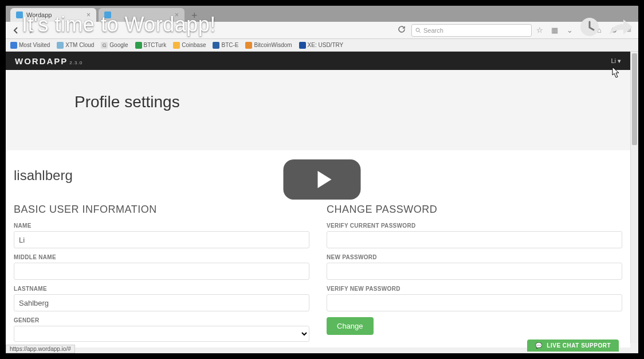 Image resolution: width=644 pixels, height=359 pixels. Describe the element at coordinates (555, 30) in the screenshot. I see `dashboard-icon: ▦` at that location.